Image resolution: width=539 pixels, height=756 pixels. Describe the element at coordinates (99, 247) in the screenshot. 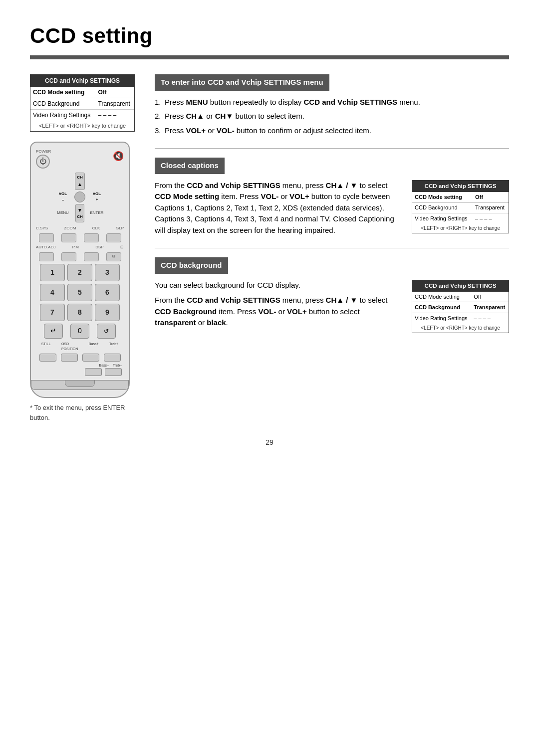

I see `dsp-label: DSP` at that location.